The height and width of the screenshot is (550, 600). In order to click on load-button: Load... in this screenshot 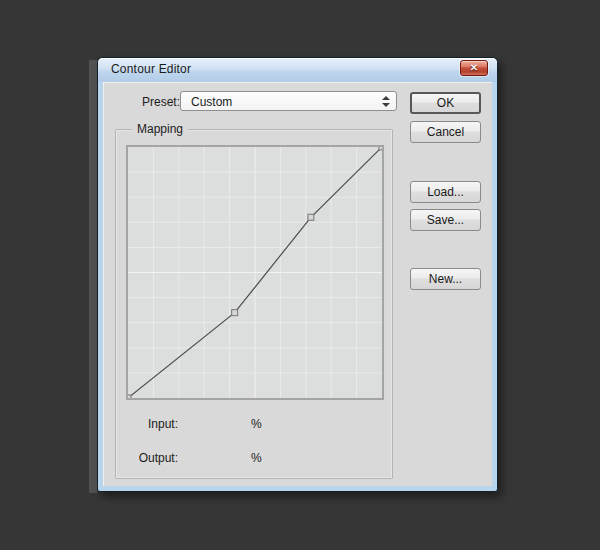, I will do `click(446, 192)`.